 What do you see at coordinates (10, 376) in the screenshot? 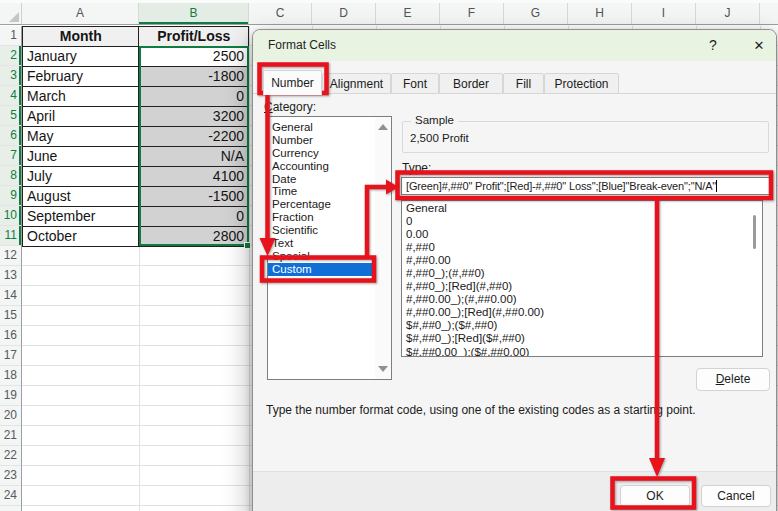
I see `row-header: 18` at bounding box center [10, 376].